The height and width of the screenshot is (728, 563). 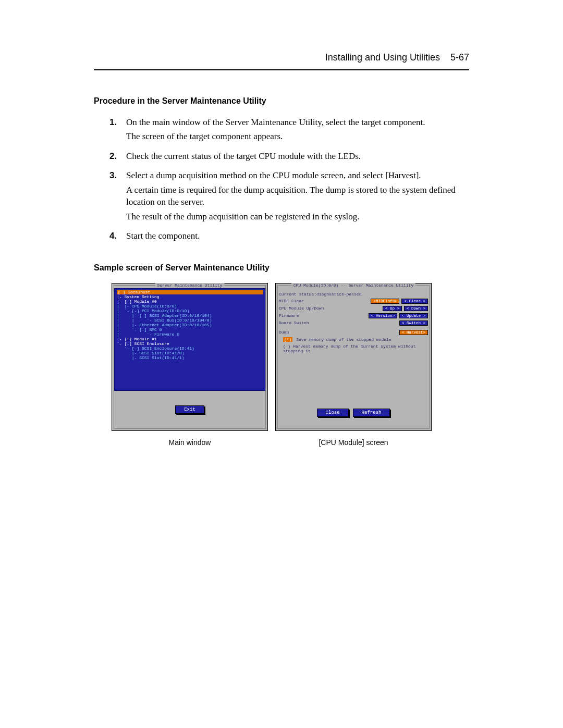 I want to click on radio-selected-icon: (*), so click(x=288, y=340).